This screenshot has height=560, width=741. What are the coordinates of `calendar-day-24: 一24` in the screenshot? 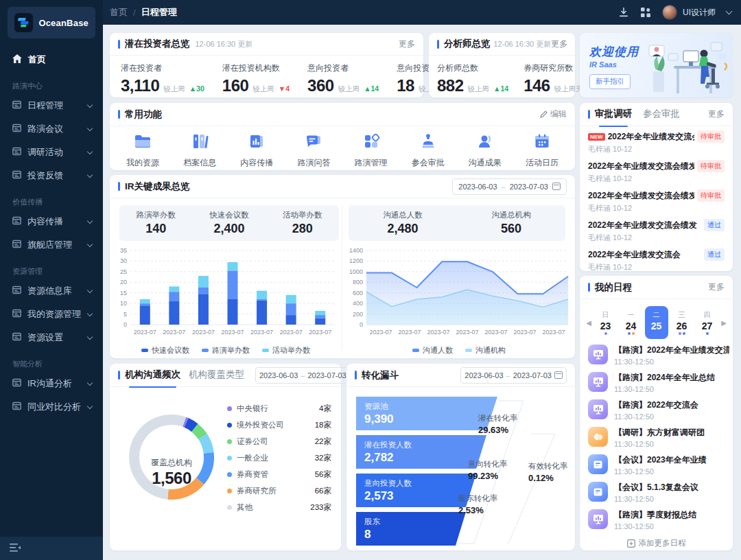 It's located at (631, 323).